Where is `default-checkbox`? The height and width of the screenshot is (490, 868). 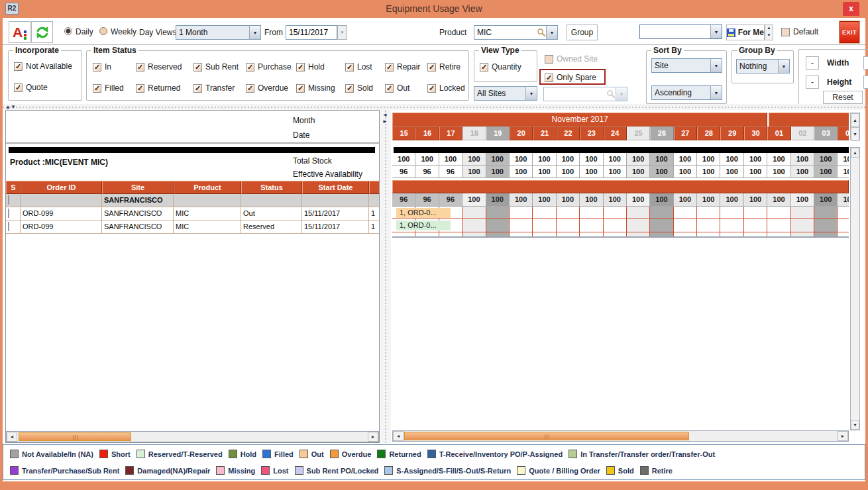 default-checkbox is located at coordinates (786, 32).